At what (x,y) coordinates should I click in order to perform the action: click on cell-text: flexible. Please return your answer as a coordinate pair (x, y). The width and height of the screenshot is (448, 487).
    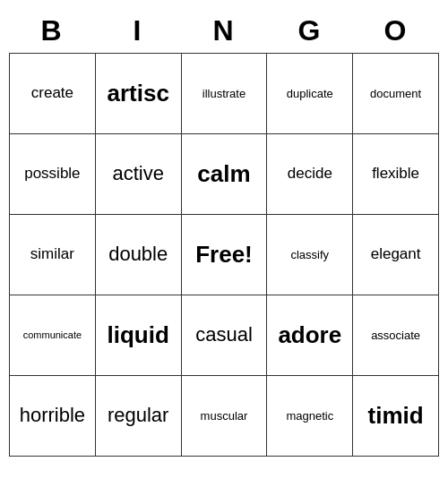
    Looking at the image, I should click on (396, 174).